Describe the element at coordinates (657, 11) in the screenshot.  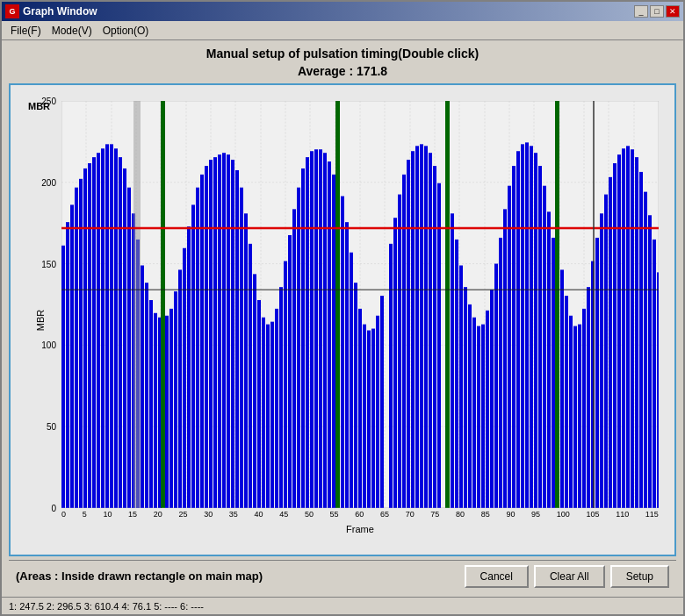
I see `maximize-button: □` at that location.